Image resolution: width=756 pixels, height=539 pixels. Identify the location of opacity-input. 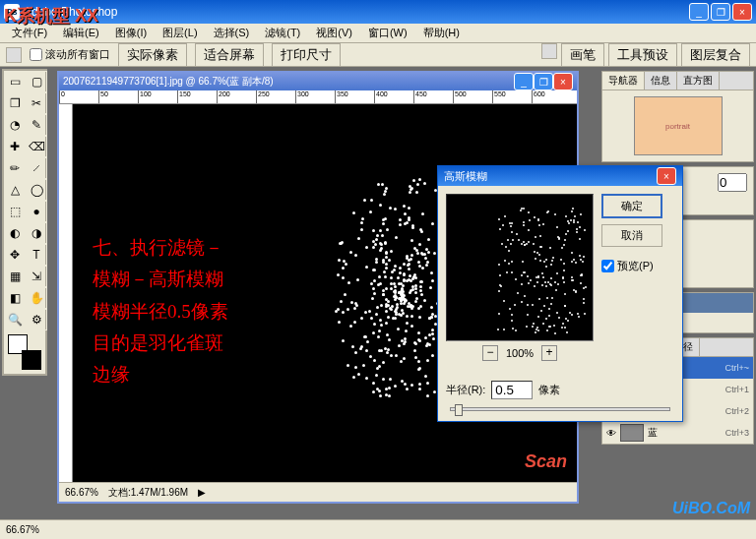
(732, 183).